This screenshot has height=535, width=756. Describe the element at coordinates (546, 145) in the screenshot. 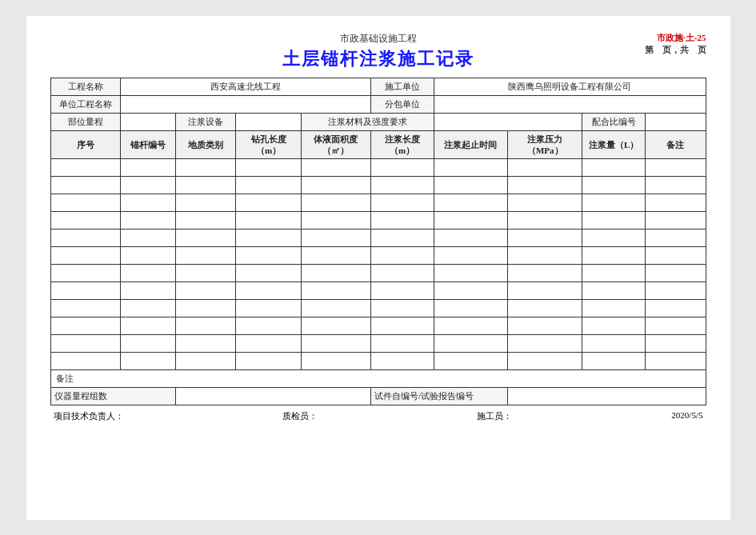

I see `col-inject_pressure: 注浆压力（MPa）` at that location.